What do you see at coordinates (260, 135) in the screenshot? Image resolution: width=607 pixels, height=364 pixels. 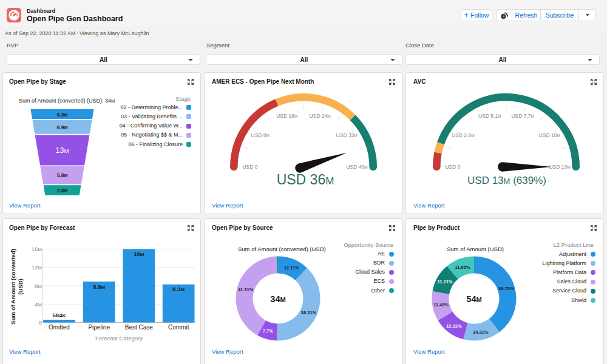 I see `svg-text: USD 8M` at bounding box center [260, 135].